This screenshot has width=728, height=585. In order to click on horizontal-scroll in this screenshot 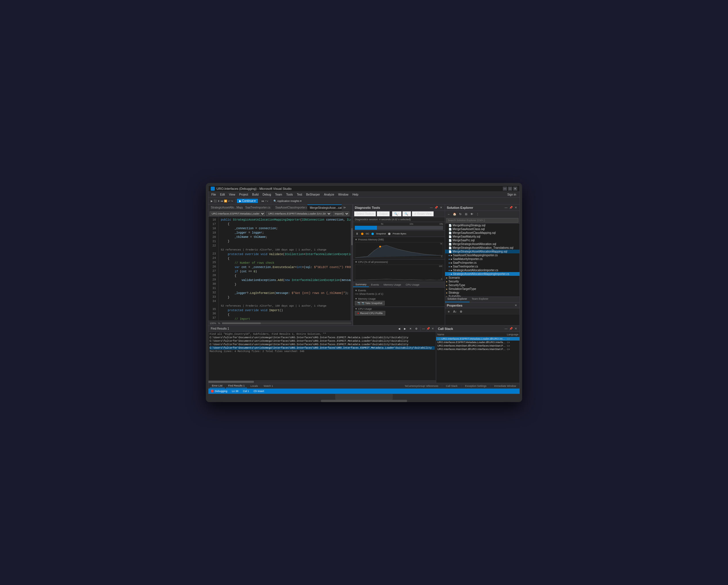, I will do `click(287, 324)`.